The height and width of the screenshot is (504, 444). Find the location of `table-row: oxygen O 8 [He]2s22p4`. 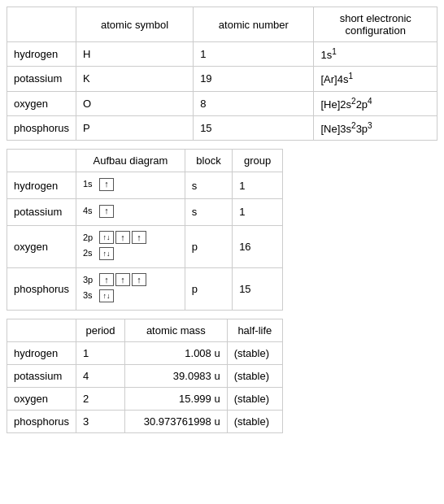

table-row: oxygen O 8 [He]2s22p4 is located at coordinates (223, 103).